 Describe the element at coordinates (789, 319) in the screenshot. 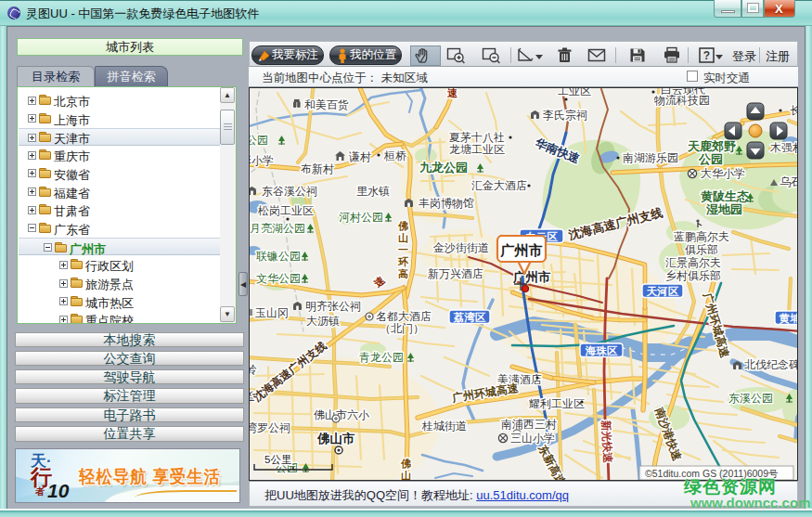

I see `svg-text: 黄埔区` at that location.